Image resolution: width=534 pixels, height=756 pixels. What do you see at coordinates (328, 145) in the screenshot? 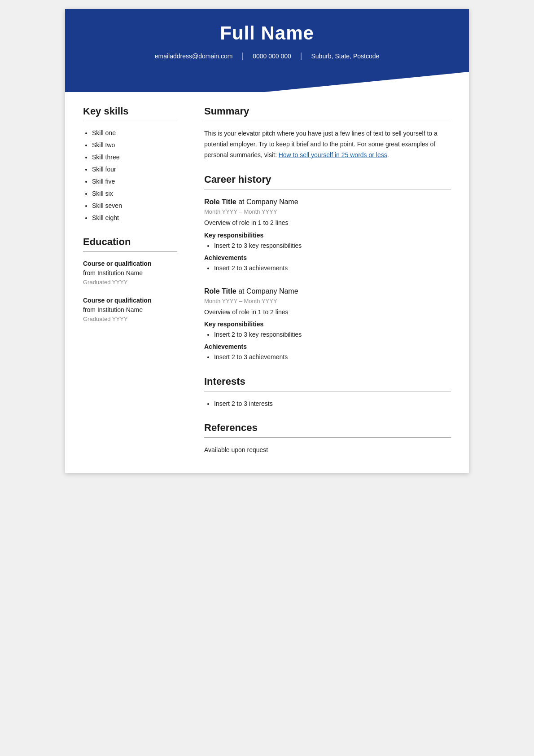
I see `summary-paragraph: This is your elevator pitch where you ha…` at bounding box center [328, 145].